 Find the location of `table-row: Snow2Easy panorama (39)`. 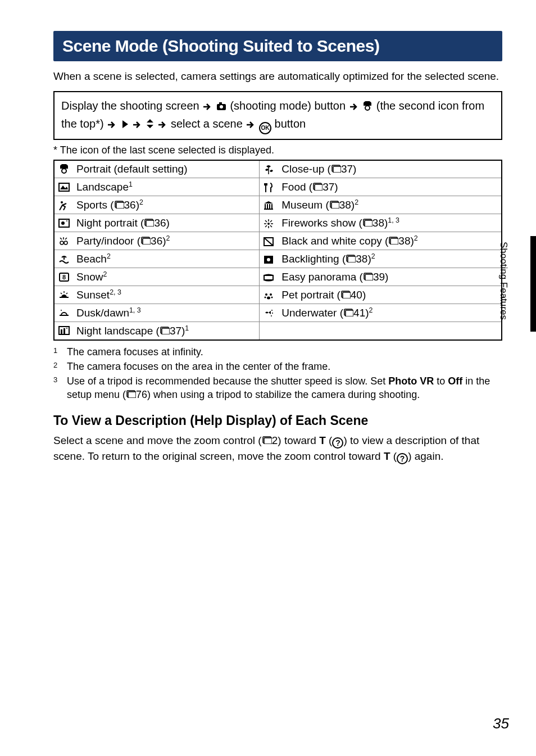

table-row: Snow2Easy panorama (39) is located at coordinates (278, 277).